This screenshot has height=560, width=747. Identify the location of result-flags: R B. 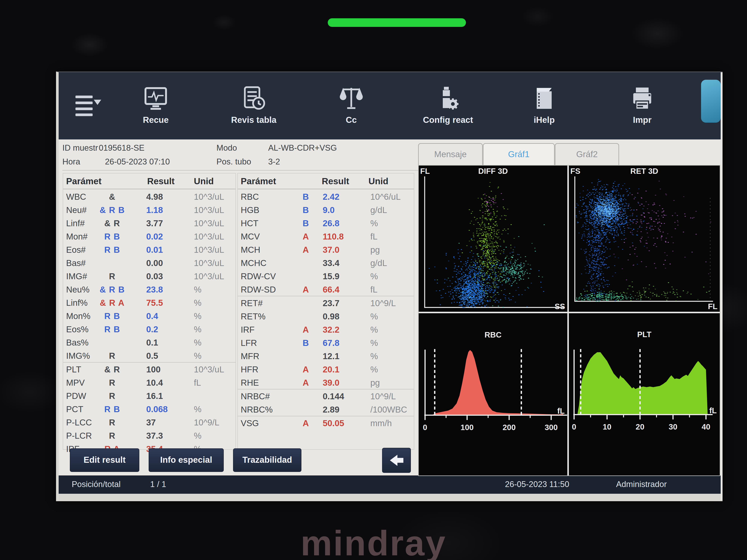
(112, 329).